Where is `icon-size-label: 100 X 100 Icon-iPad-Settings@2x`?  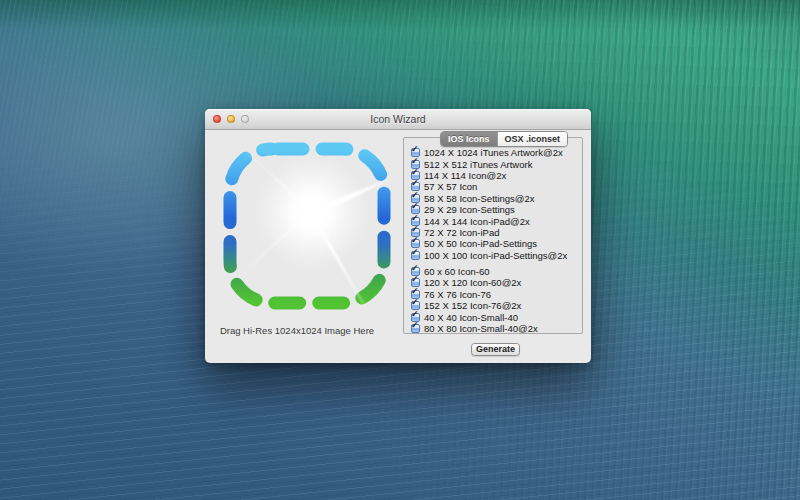
icon-size-label: 100 X 100 Icon-iPad-Settings@2x is located at coordinates (496, 256).